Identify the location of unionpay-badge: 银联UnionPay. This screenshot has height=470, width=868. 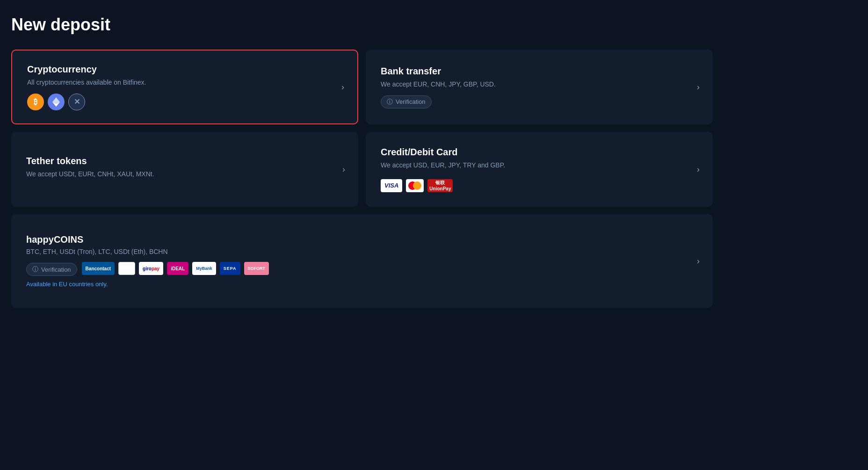
(440, 186).